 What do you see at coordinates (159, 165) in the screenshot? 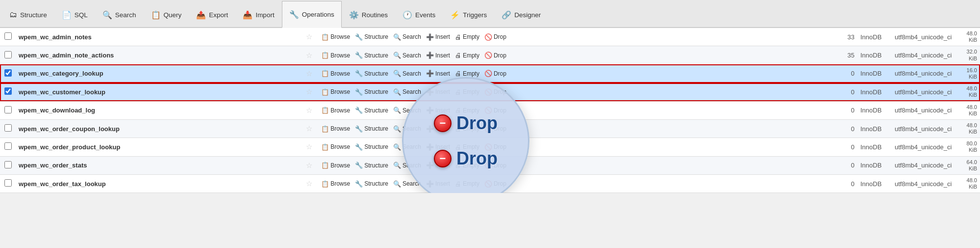
I see `table-name: wpem_wc_order_stats` at bounding box center [159, 165].